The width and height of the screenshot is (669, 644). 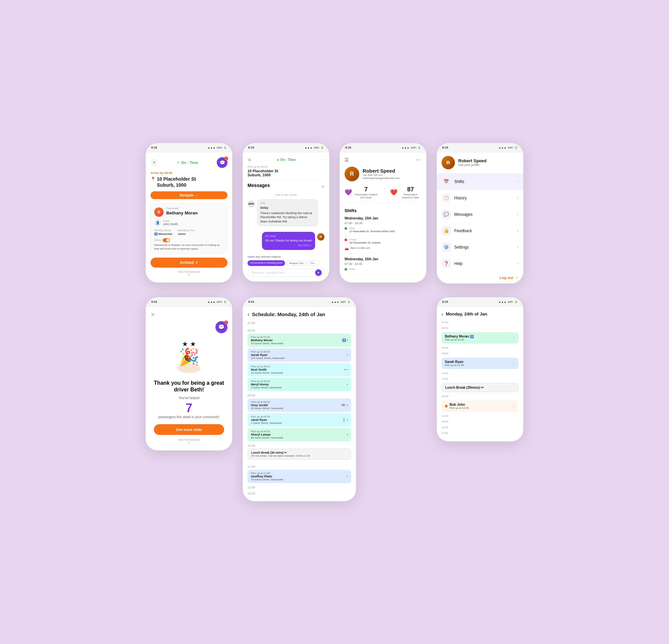 I want to click on phone2-time: 8:15, so click(x=251, y=147).